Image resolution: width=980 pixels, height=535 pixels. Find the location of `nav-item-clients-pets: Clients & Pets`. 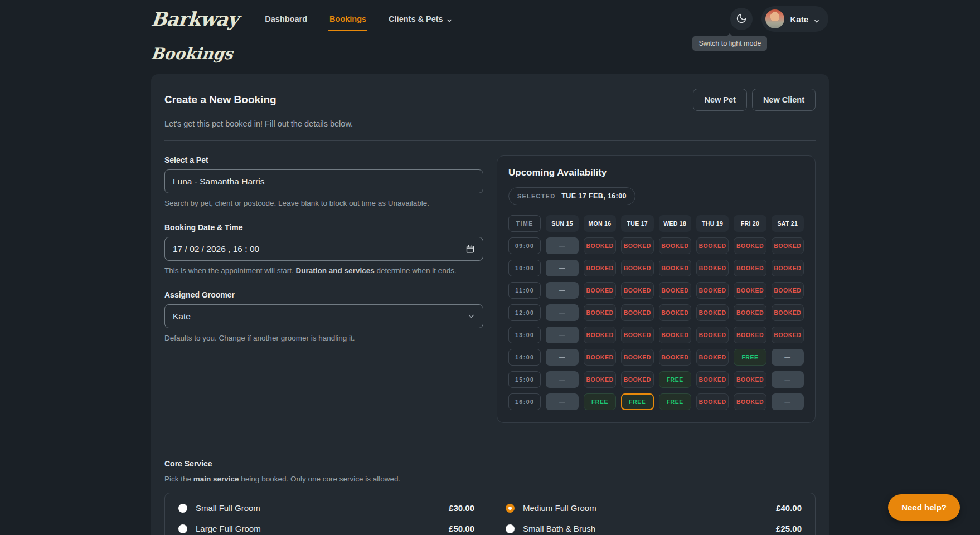

nav-item-clients-pets: Clients & Pets is located at coordinates (420, 19).